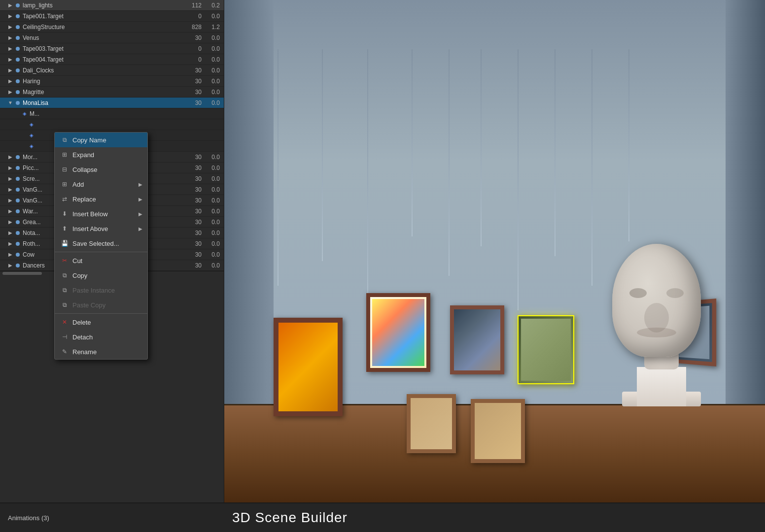 Image resolution: width=765 pixels, height=532 pixels. Describe the element at coordinates (101, 337) in the screenshot. I see `ctx-item-detach: ⊣ Detach` at that location.